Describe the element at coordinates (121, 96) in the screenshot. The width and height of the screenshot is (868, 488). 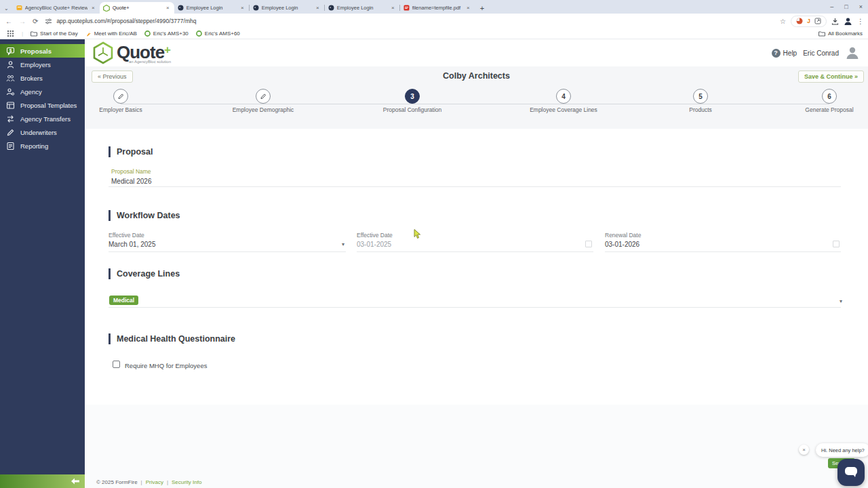
I see `pencil-edit-icon` at that location.